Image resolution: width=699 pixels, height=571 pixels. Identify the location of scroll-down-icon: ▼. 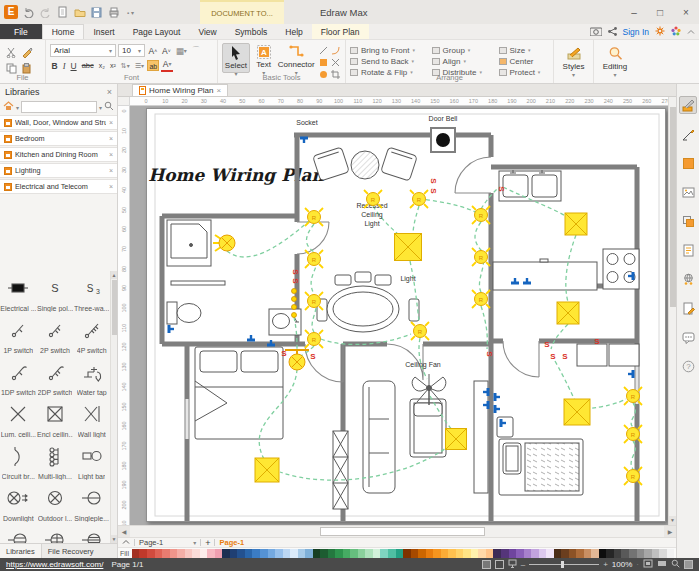
(672, 520).